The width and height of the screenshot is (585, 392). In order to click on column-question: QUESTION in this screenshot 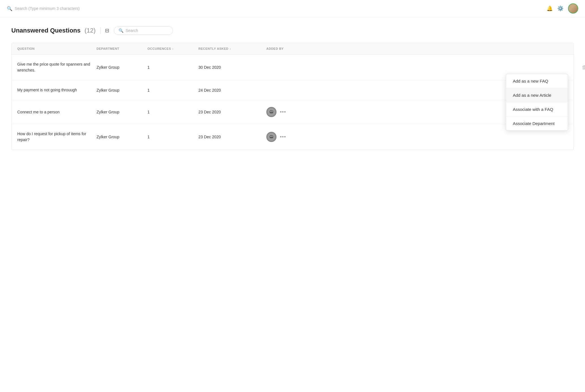, I will do `click(57, 49)`.